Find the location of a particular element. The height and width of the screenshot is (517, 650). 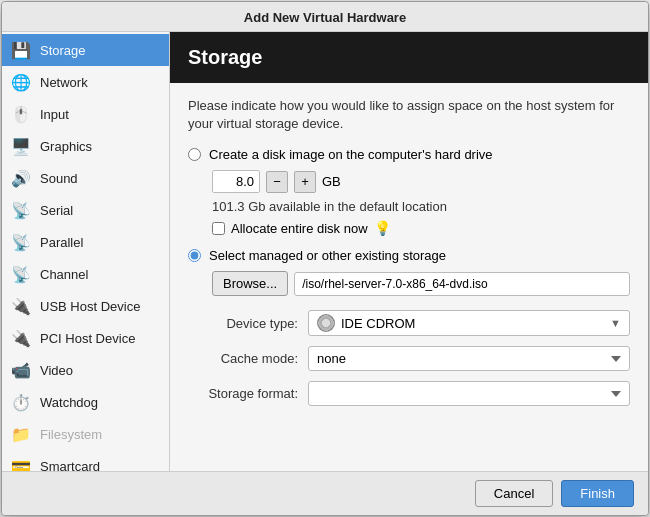

description-text: Please indicate how you would like to as… is located at coordinates (409, 115).